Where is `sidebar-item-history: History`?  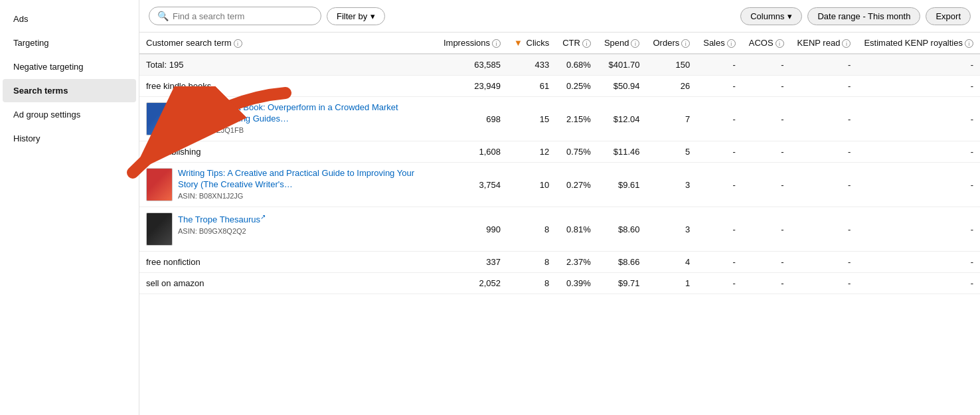 sidebar-item-history: History is located at coordinates (69, 138).